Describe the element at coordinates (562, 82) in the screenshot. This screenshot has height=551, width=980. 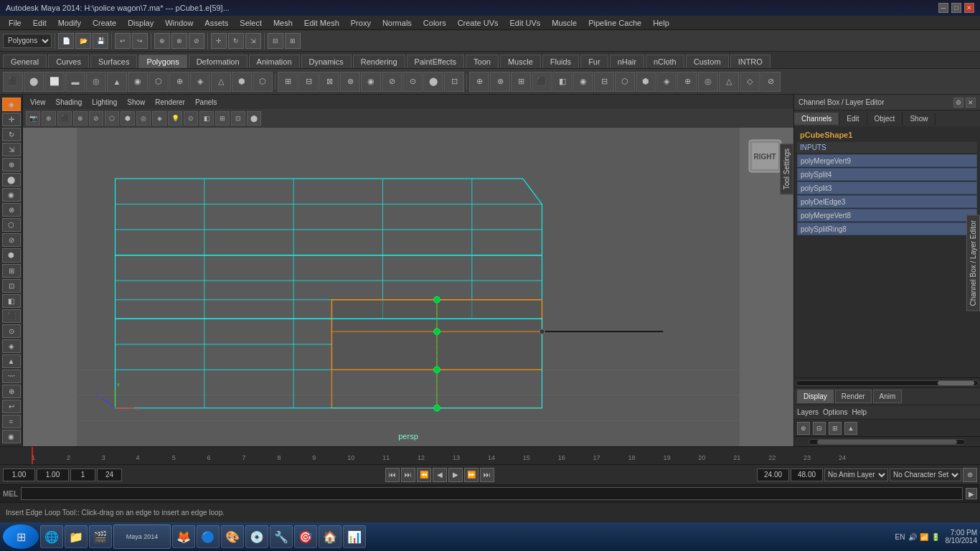
I see `icon-duplicate: ◧` at that location.